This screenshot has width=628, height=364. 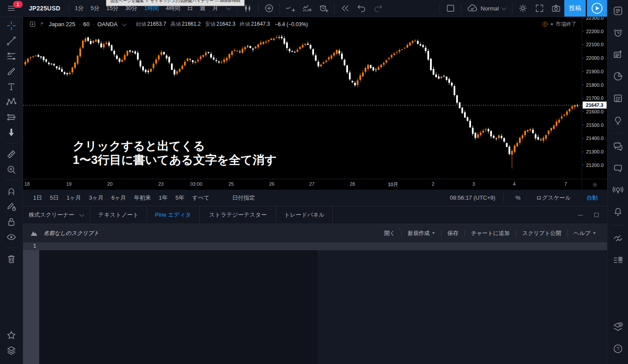 I want to click on time-axis: 1819202303:002526272810月2347, so click(x=303, y=184).